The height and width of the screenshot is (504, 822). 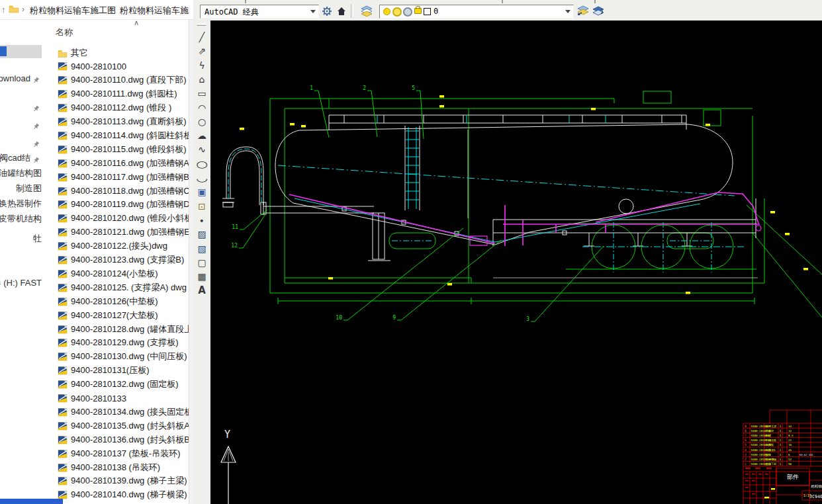 I want to click on bom-row-qty: 1, so click(x=781, y=441).